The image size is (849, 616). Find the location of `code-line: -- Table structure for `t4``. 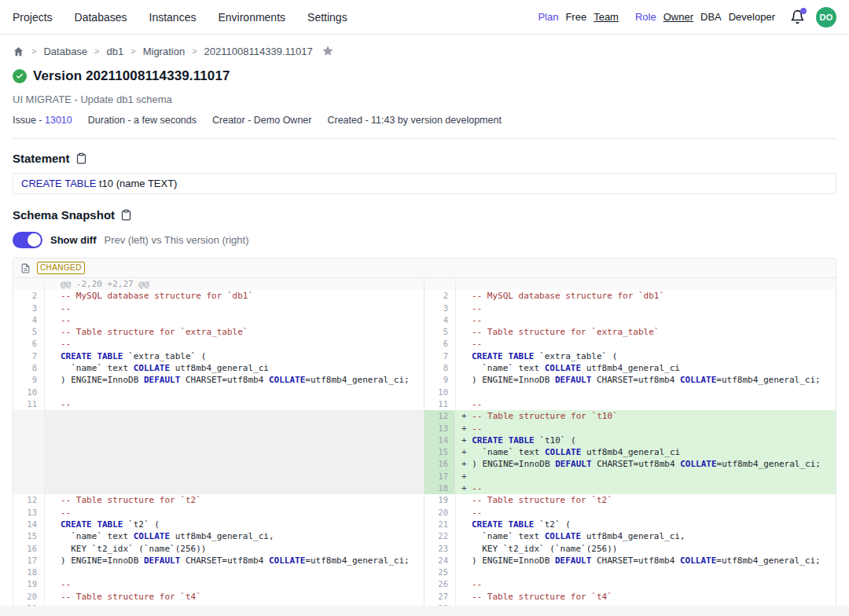

code-line: -- Table structure for `t4` is located at coordinates (646, 597).